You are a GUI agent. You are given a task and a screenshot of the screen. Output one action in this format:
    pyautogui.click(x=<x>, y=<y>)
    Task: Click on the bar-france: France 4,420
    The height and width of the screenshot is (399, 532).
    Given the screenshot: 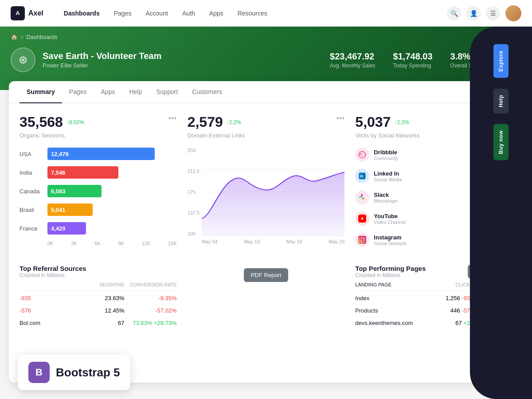 What is the action you would take?
    pyautogui.click(x=98, y=228)
    